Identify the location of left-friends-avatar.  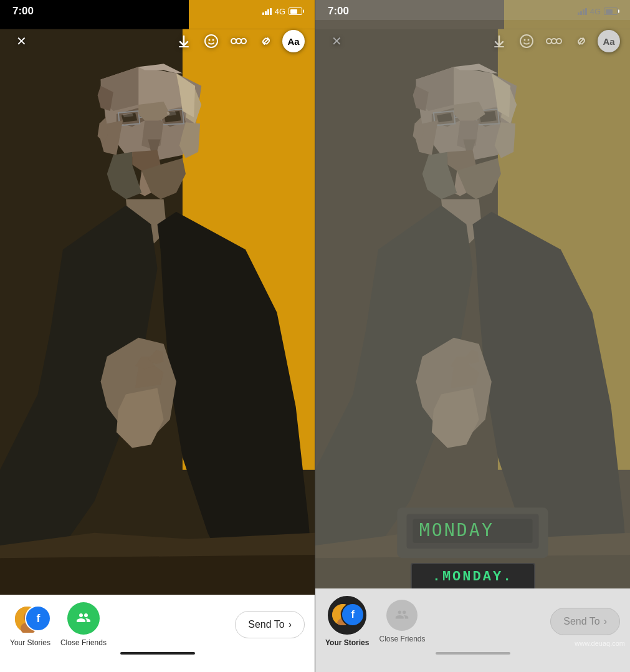
(84, 618).